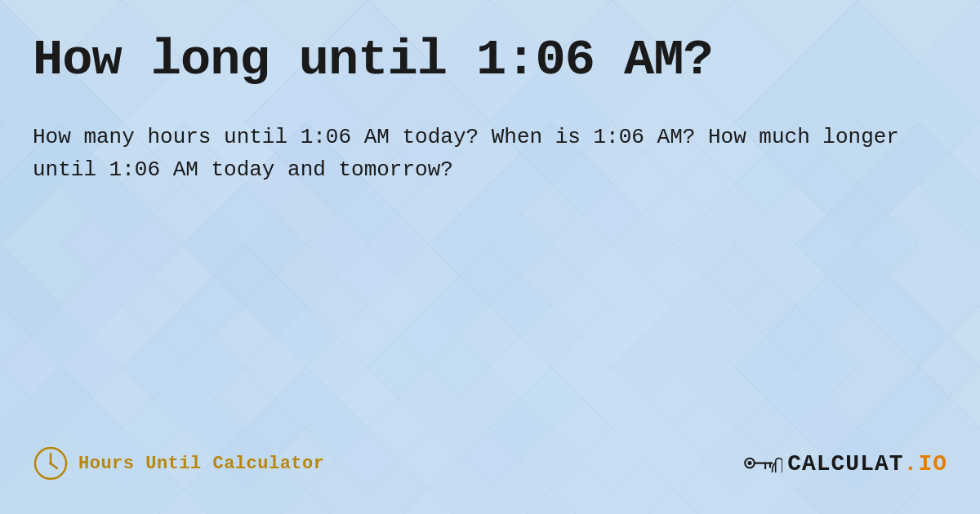  Describe the element at coordinates (762, 463) in the screenshot. I see `brand-icon` at that location.